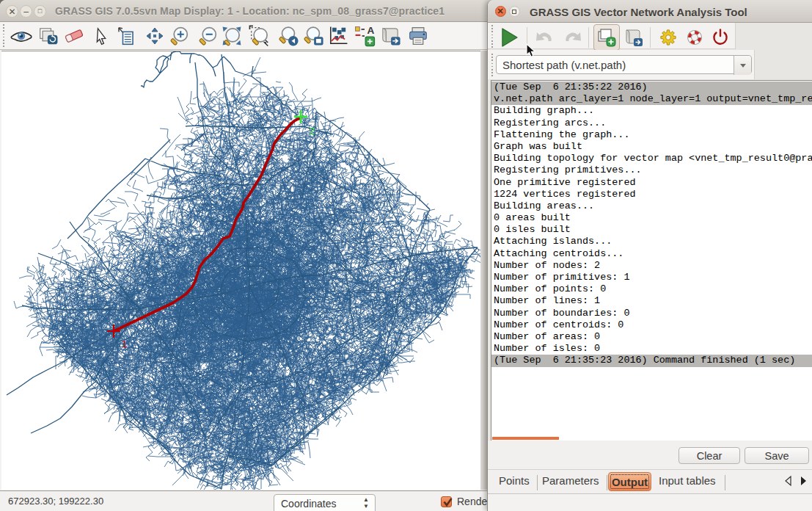 The height and width of the screenshot is (511, 812). I want to click on svg-text: 1, so click(125, 344).